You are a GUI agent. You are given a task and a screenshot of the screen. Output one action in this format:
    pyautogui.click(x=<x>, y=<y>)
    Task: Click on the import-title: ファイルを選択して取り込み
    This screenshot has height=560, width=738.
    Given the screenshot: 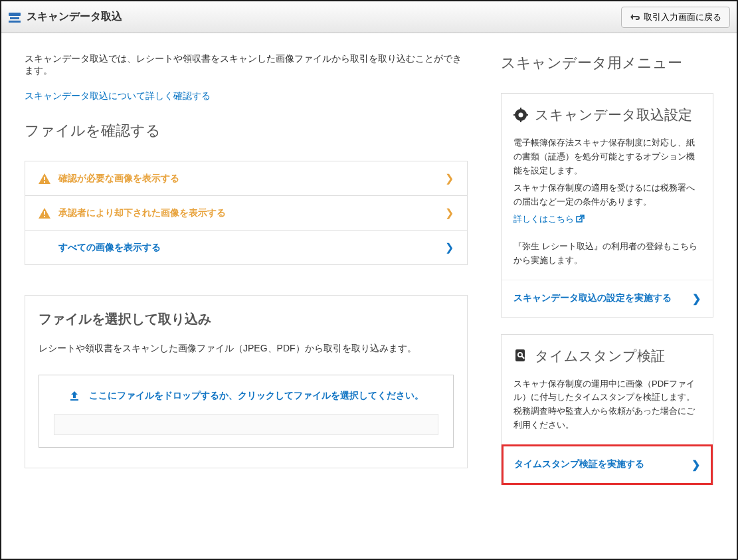 What is the action you would take?
    pyautogui.click(x=246, y=319)
    